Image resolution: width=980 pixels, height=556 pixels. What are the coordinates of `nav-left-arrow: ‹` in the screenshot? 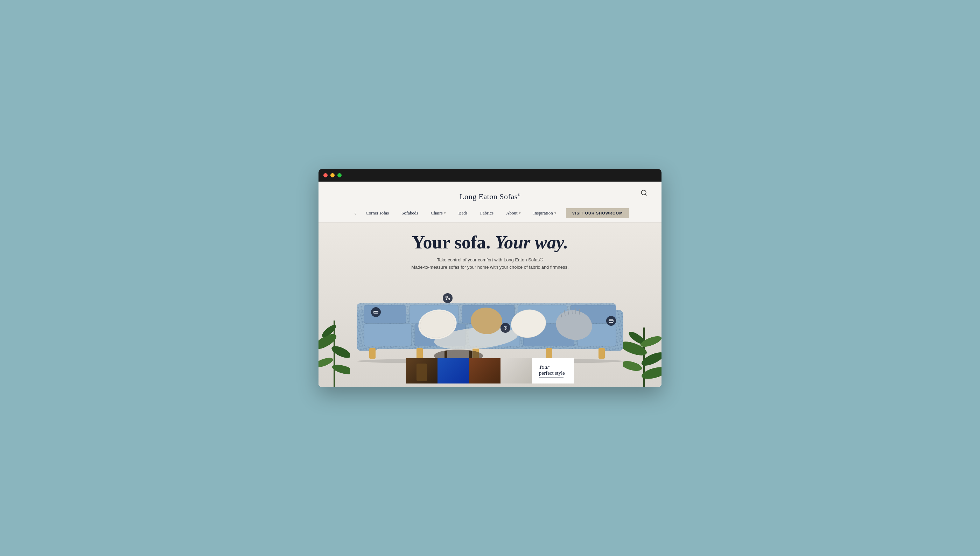 It's located at (355, 213).